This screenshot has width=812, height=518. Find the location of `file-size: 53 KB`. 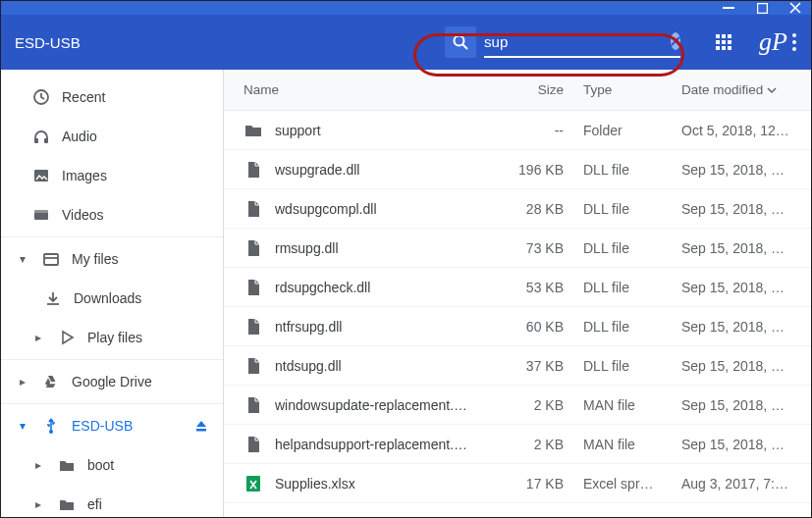

file-size: 53 KB is located at coordinates (536, 287).